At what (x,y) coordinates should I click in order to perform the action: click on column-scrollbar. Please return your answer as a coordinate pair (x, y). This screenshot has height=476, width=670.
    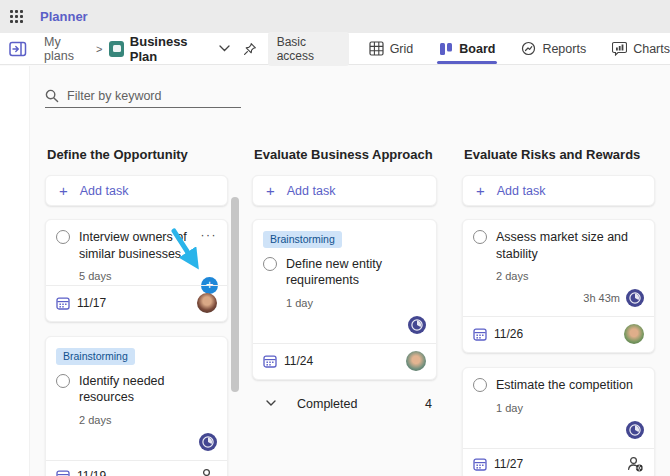
    Looking at the image, I should click on (235, 294).